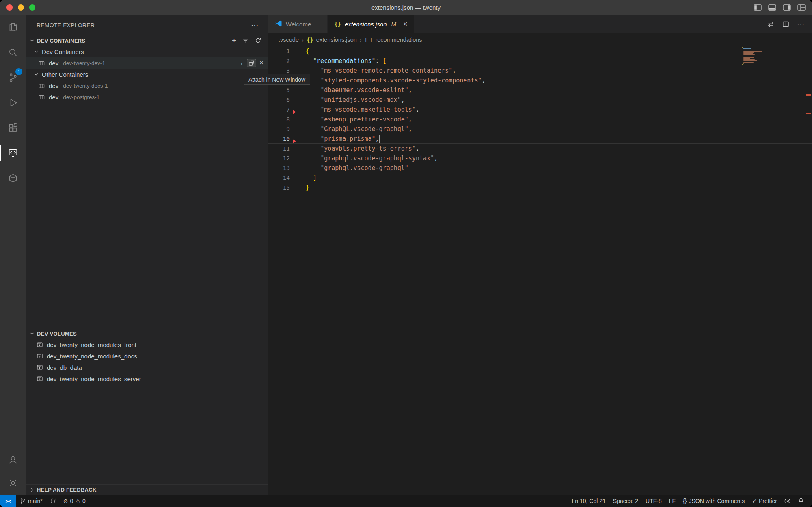 This screenshot has height=507, width=812. What do you see at coordinates (147, 345) in the screenshot?
I see `volume-row: dev_twenty_node_modules_front` at bounding box center [147, 345].